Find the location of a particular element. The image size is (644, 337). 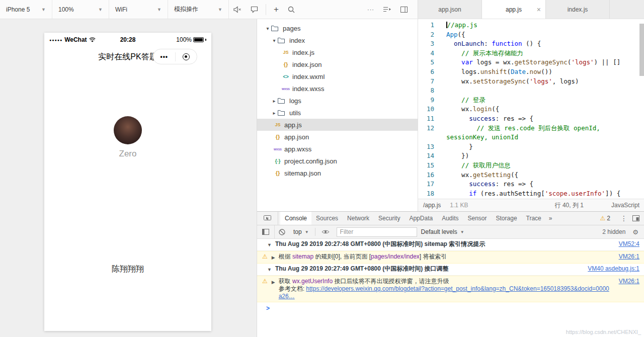

code-text: //app.js is located at coordinates (543, 25).